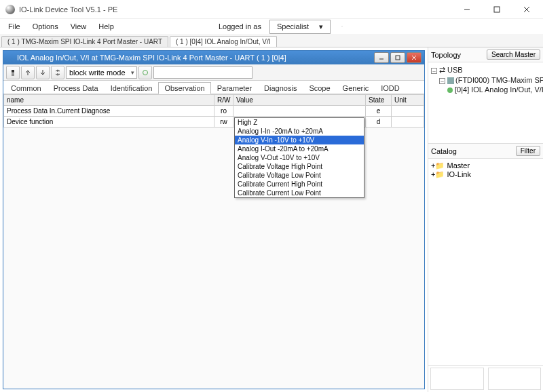  What do you see at coordinates (10, 58) in the screenshot?
I see `mdi-app-icon` at bounding box center [10, 58].